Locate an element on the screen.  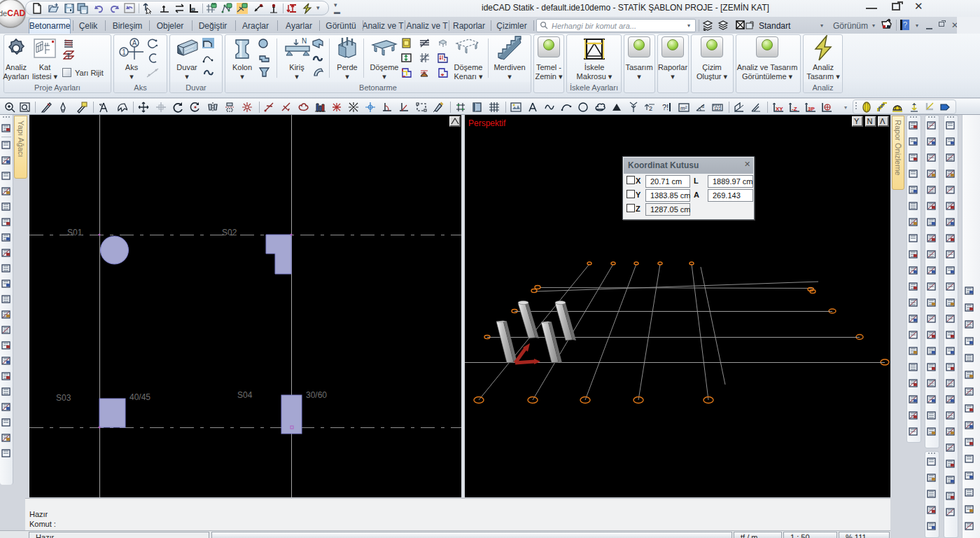
svg-text: S01 is located at coordinates (75, 233).